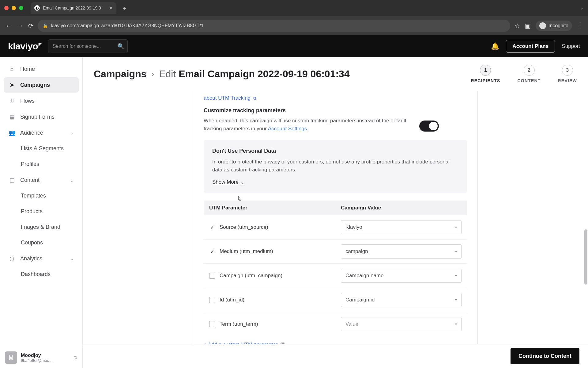 The height and width of the screenshot is (368, 588). I want to click on param-label: Id (utm_id), so click(232, 300).